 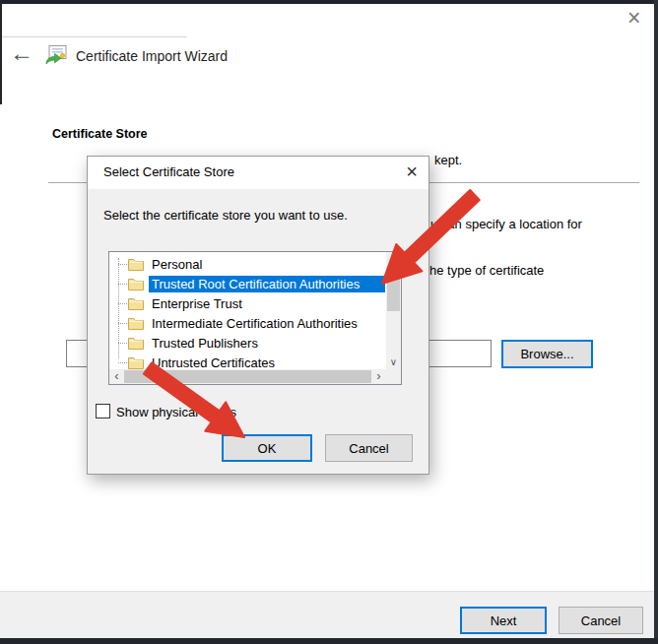 I want to click on store-tree: Personal Trusted Root Certification Auth…, so click(x=247, y=311).